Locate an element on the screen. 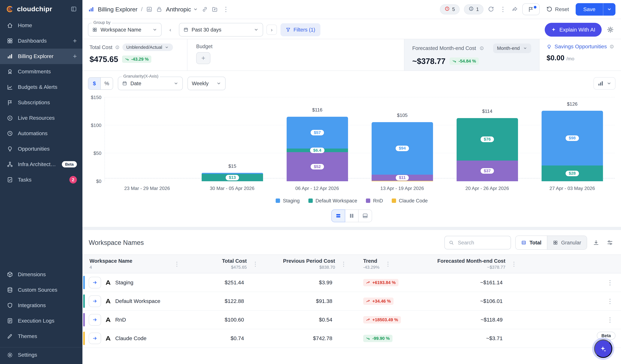  info-count-badge: 1 is located at coordinates (474, 9).